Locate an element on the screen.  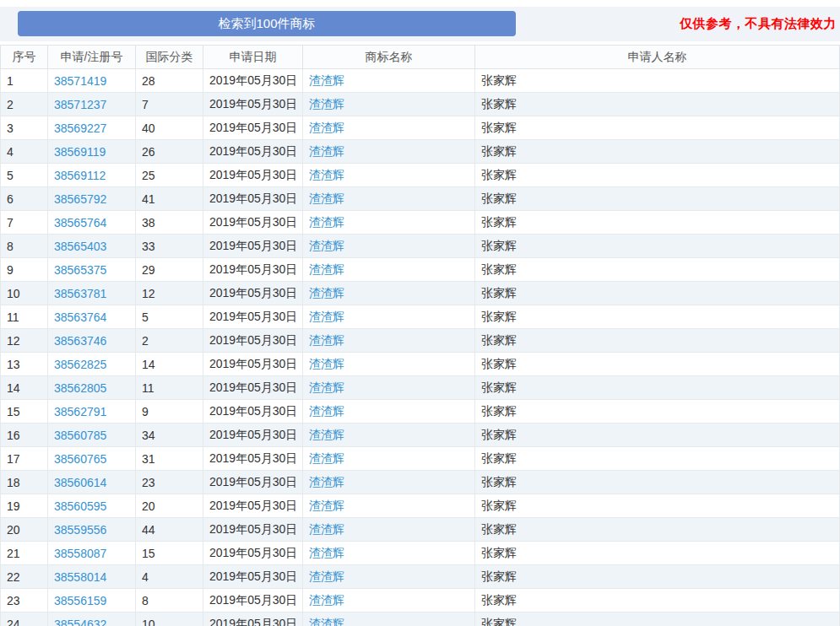
result-count-button: 检索到100件商标 is located at coordinates (267, 24).